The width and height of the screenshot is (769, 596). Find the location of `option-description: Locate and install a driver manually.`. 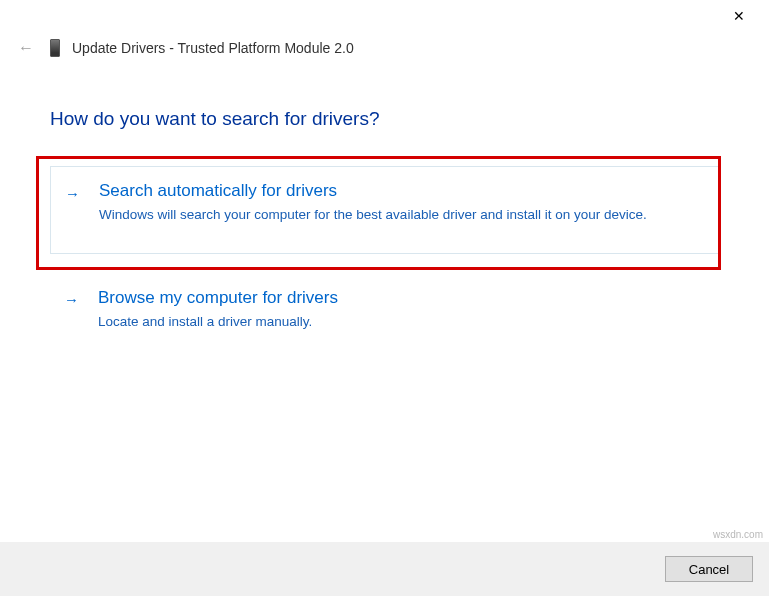

option-description: Locate and install a driver manually. is located at coordinates (400, 322).